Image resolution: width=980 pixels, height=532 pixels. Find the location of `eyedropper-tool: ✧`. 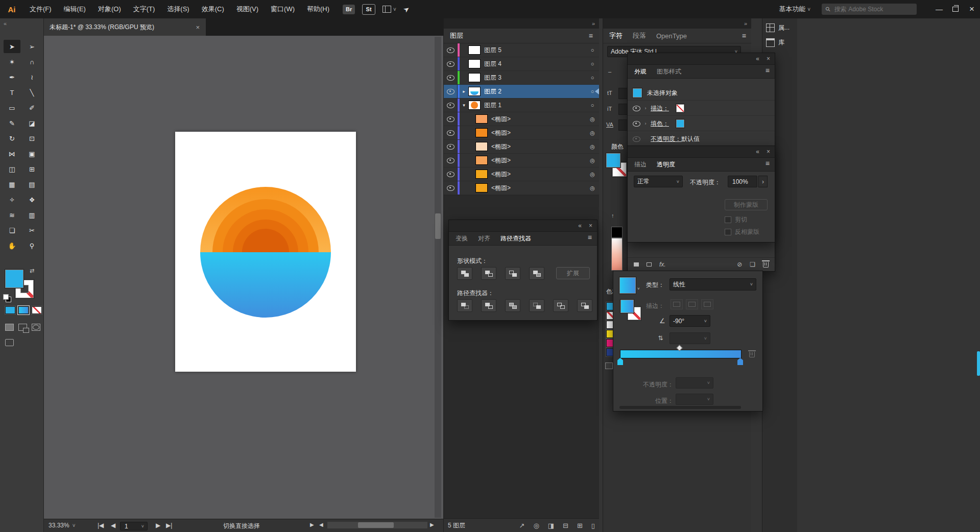

eyedropper-tool: ✧ is located at coordinates (12, 200).